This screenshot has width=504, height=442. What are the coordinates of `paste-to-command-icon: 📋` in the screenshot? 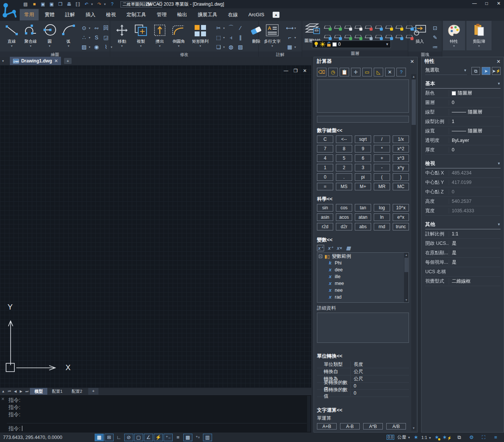 It's located at (345, 72).